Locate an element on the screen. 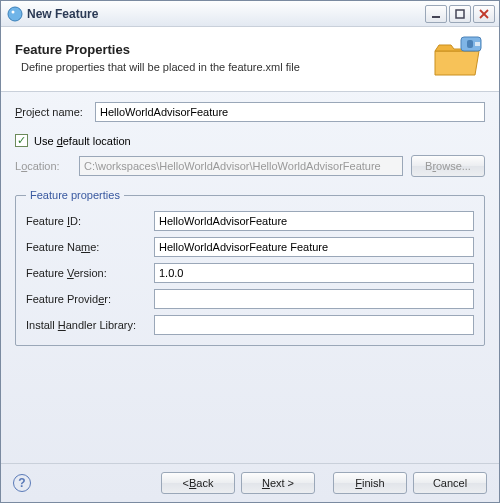 Image resolution: width=500 pixels, height=503 pixels. location-input is located at coordinates (241, 166).